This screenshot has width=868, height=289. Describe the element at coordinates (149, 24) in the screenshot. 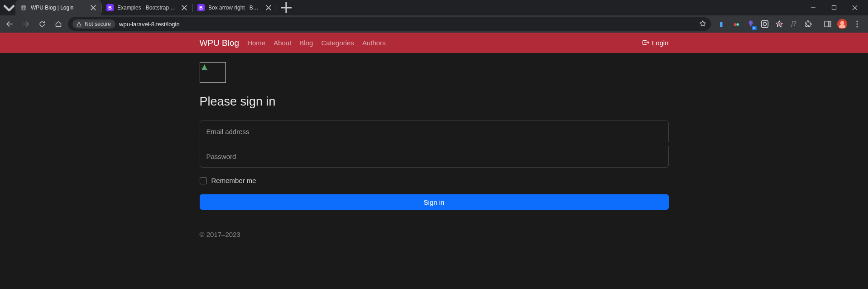

I see `url-text: wpu-laravel-8.test/login` at that location.